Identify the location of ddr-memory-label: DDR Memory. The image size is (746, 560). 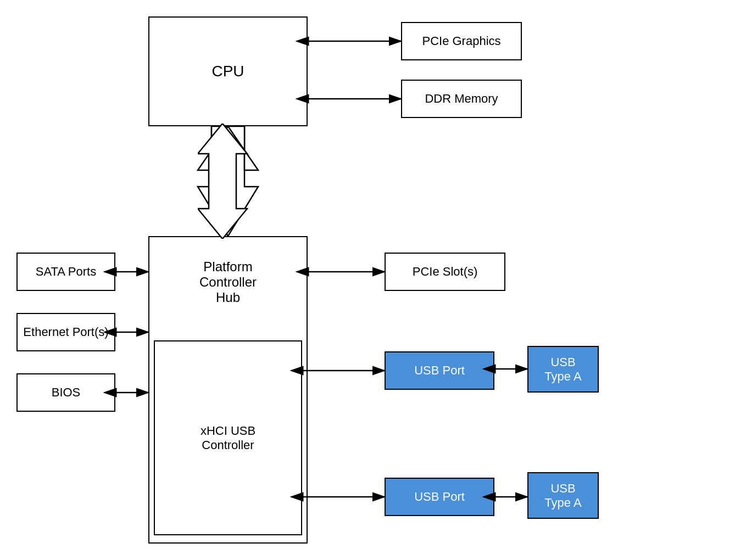
(461, 99).